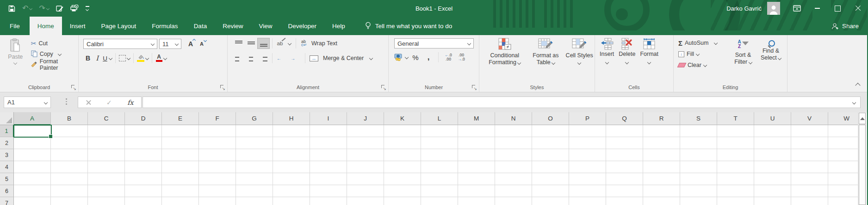  Describe the element at coordinates (32, 119) in the screenshot. I see `column-header-A: A` at that location.